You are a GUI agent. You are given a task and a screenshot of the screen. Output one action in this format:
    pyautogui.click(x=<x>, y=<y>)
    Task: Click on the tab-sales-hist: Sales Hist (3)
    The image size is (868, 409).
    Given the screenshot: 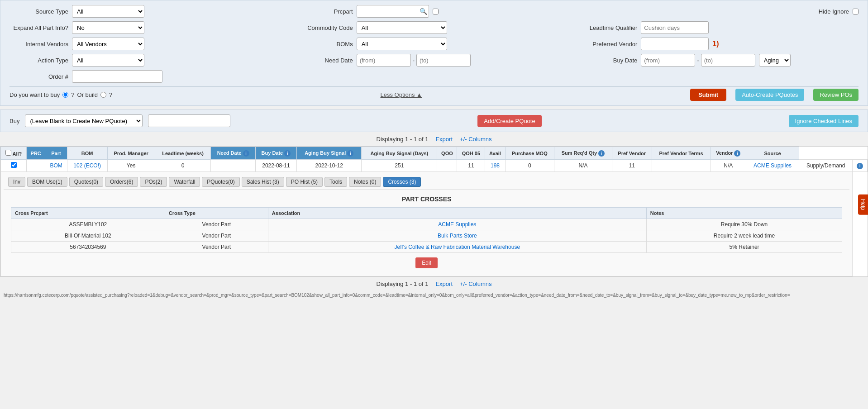 What is the action you would take?
    pyautogui.click(x=263, y=182)
    